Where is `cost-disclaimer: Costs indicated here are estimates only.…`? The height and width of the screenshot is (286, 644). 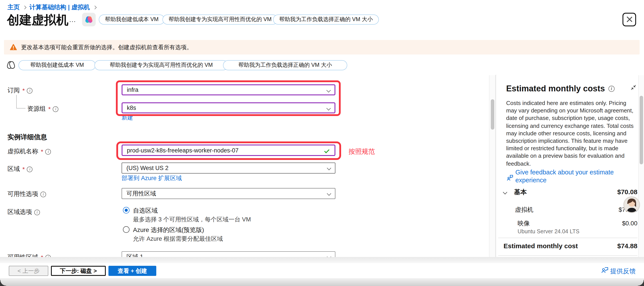
cost-disclaimer: Costs indicated here are estimates only.… is located at coordinates (571, 133).